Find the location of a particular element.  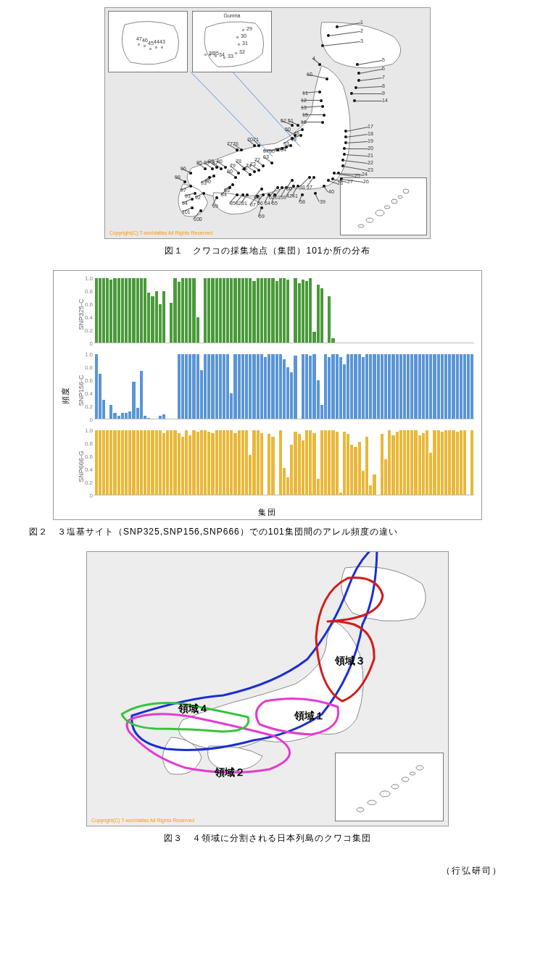

y-tick: 0 is located at coordinates (91, 420).